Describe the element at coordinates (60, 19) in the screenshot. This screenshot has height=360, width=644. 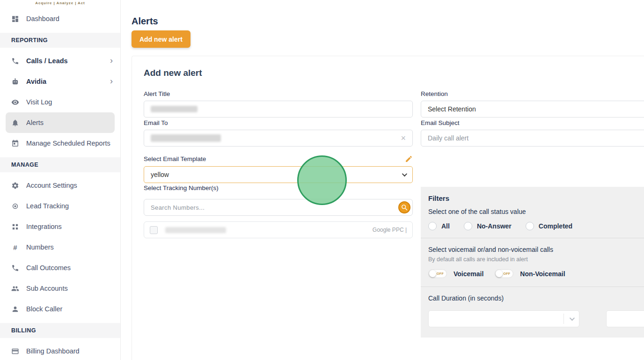
I see `sidebar-item-dashboard: Dashboard` at that location.